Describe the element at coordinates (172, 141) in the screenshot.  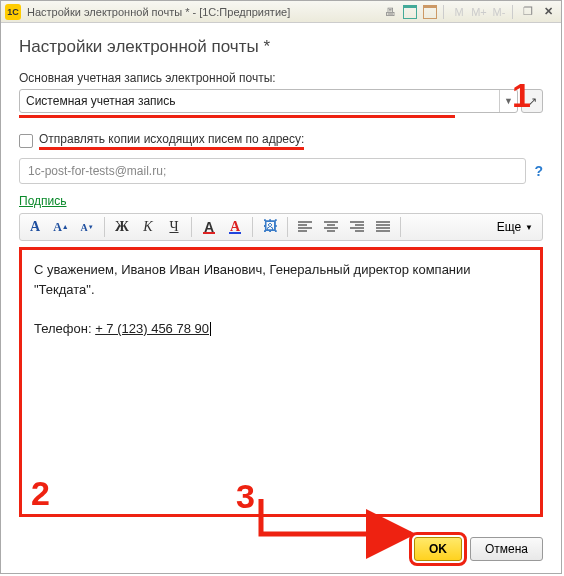
I see `send-copies-label: Отправлять копии исходящих писем по адре…` at that location.